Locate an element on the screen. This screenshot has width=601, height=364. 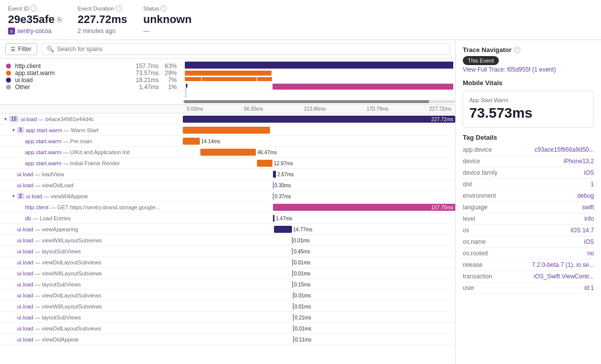
span-row: http.client — GET https://sentry-brand.s… is located at coordinates (227, 207).